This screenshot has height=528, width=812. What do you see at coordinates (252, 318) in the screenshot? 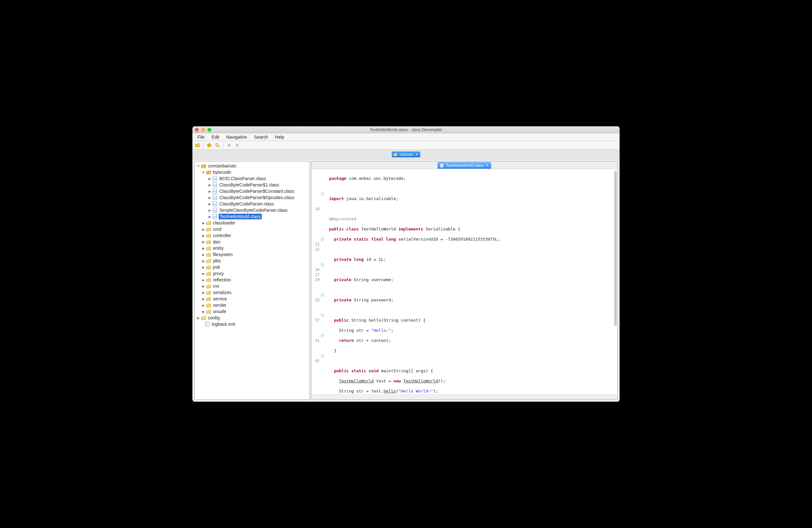
I see `tree-folder-config: ▶ config` at bounding box center [252, 318].